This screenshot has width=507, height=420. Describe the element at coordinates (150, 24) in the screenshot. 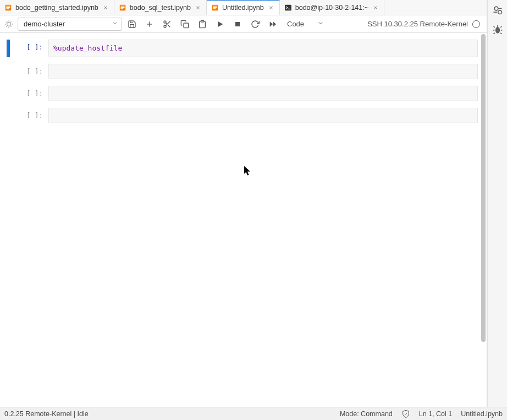

I see `add-cell-button` at that location.